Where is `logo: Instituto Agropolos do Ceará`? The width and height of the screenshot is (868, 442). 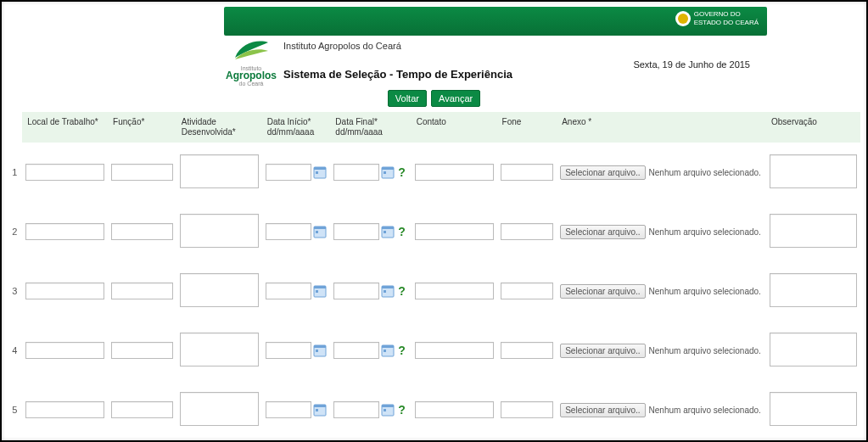
logo: Instituto Agropolos do Ceará is located at coordinates (251, 63).